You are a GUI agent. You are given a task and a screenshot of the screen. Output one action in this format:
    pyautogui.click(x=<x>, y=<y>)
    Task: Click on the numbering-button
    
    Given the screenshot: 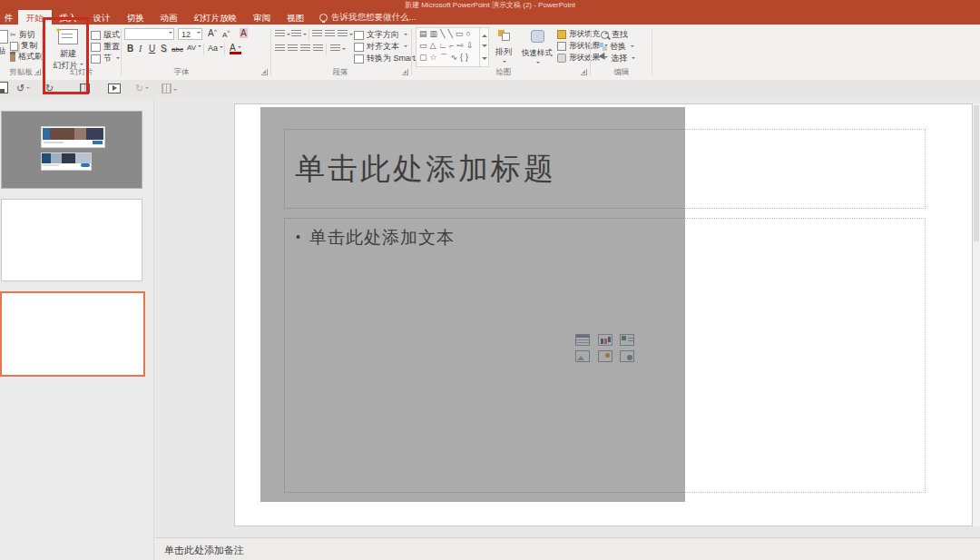 What is the action you would take?
    pyautogui.click(x=299, y=34)
    